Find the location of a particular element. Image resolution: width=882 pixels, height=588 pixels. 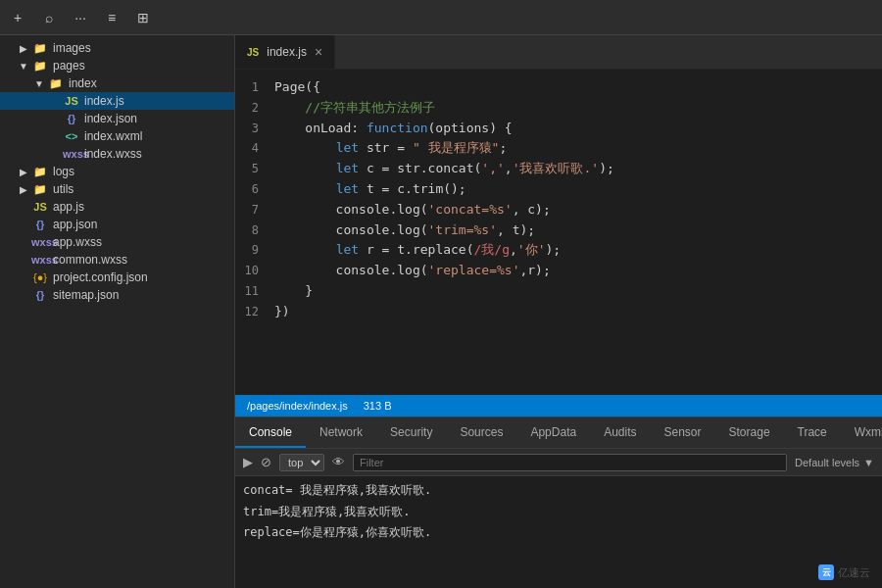

toolbar: + ⌕ ··· ≡ ⊞ is located at coordinates (441, 18).